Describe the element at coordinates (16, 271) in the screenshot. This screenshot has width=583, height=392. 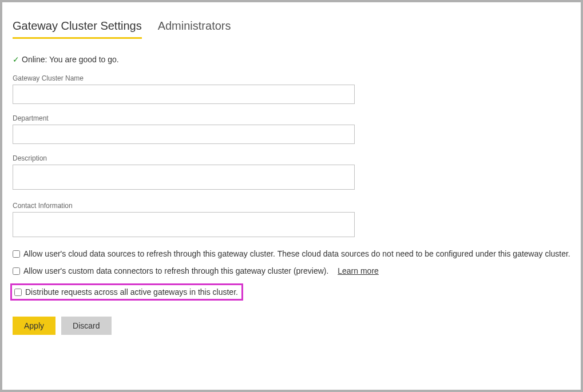
I see `checkbox-allow-custom` at that location.